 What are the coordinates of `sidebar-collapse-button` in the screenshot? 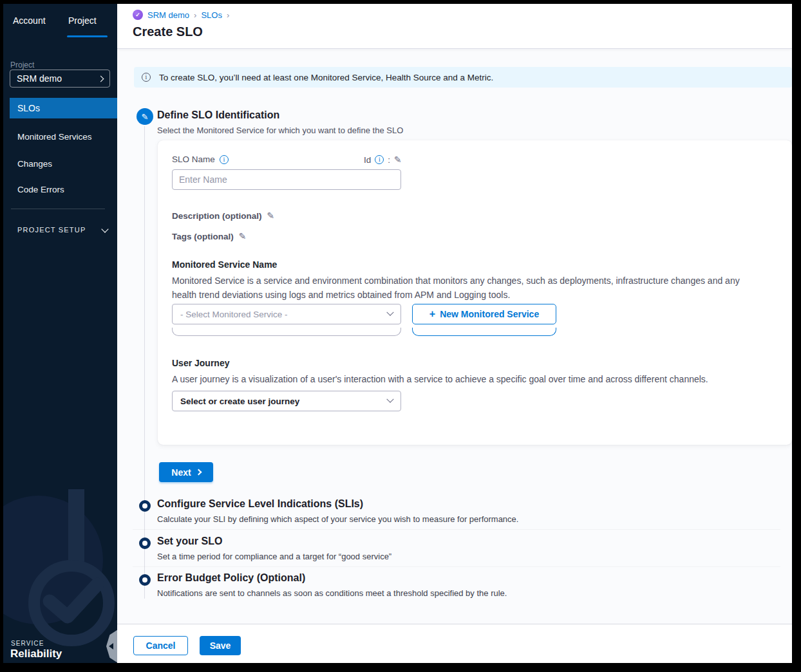 It's located at (112, 646).